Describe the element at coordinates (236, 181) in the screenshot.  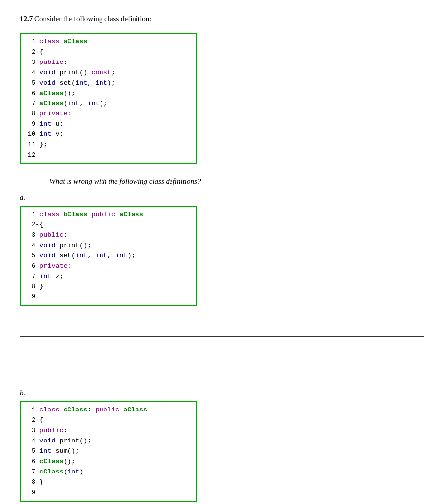
I see `italic-question: What is wrong with the following class d…` at that location.